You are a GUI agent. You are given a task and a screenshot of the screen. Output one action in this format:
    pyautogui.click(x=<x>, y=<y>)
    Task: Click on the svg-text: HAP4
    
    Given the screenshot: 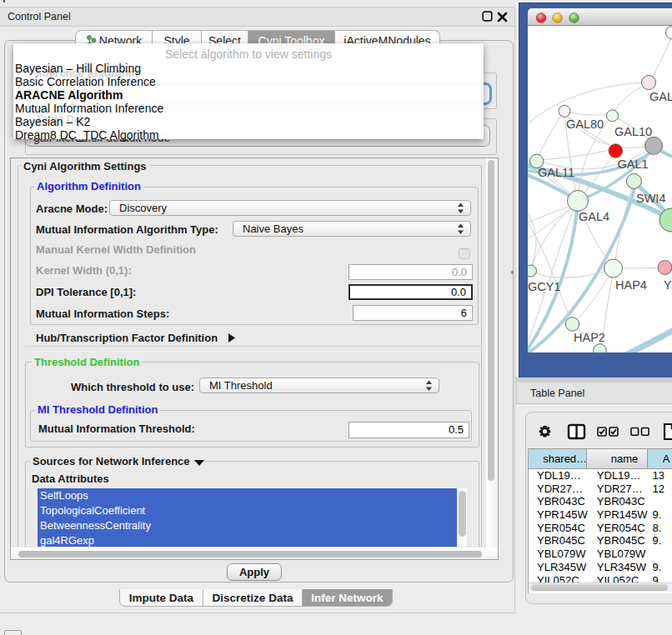 What is the action you would take?
    pyautogui.click(x=631, y=285)
    